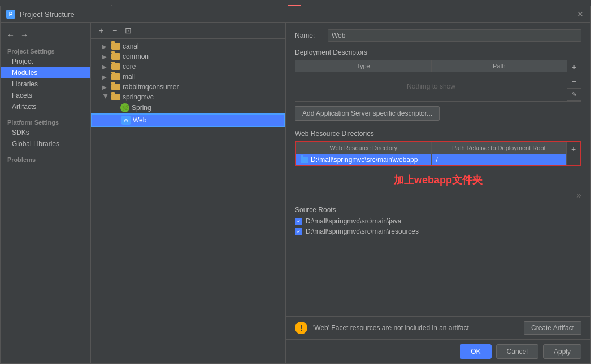 This screenshot has width=591, height=364. Describe the element at coordinates (45, 62) in the screenshot. I see `sidebar-item-project: Project` at that location.